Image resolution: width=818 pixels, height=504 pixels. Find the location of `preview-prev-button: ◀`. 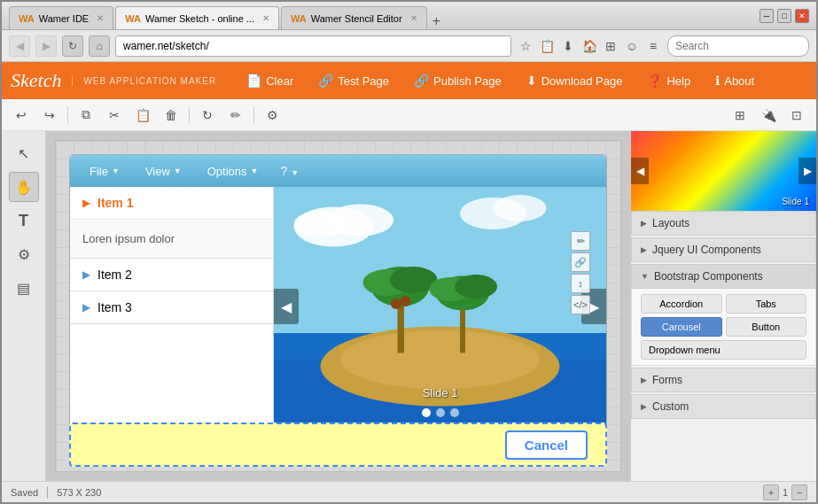

preview-prev-button: ◀ is located at coordinates (640, 171).